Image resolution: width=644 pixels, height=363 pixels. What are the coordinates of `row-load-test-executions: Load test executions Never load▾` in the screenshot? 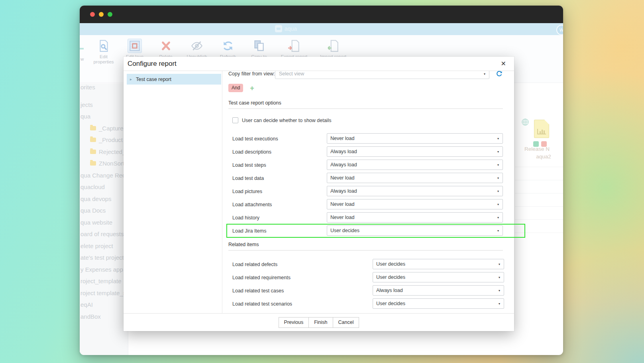 It's located at (371, 139).